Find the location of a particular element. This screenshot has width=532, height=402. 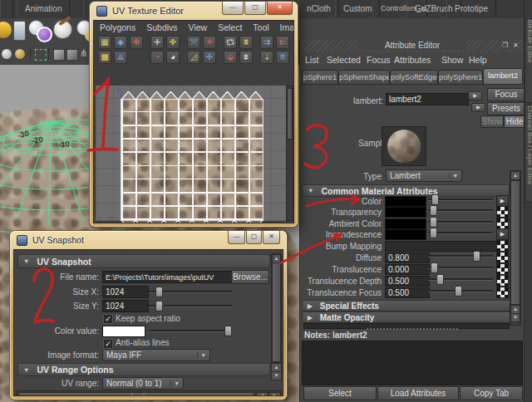

lambert-name-field: lambert2 is located at coordinates (427, 100).